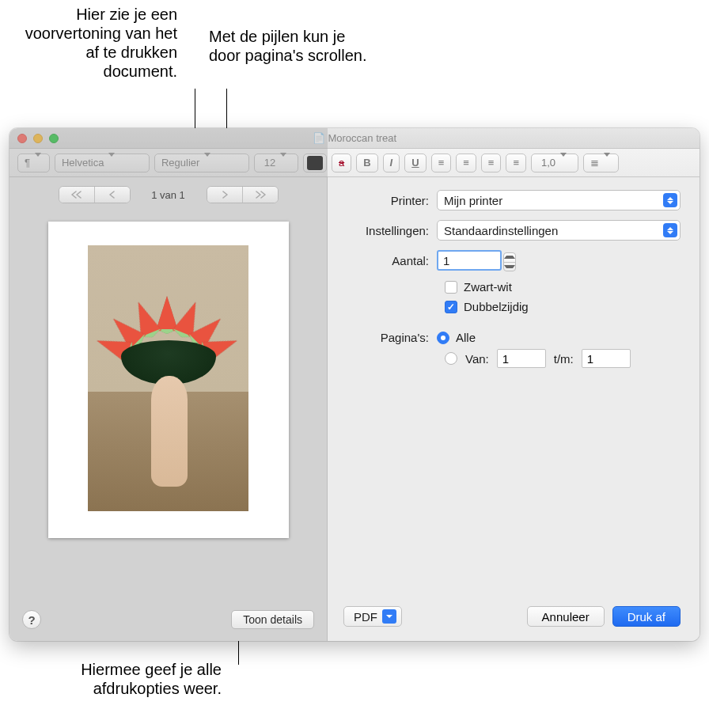 The image size is (709, 728). What do you see at coordinates (82, 163) in the screenshot?
I see `font-family-value: Helvetica` at bounding box center [82, 163].